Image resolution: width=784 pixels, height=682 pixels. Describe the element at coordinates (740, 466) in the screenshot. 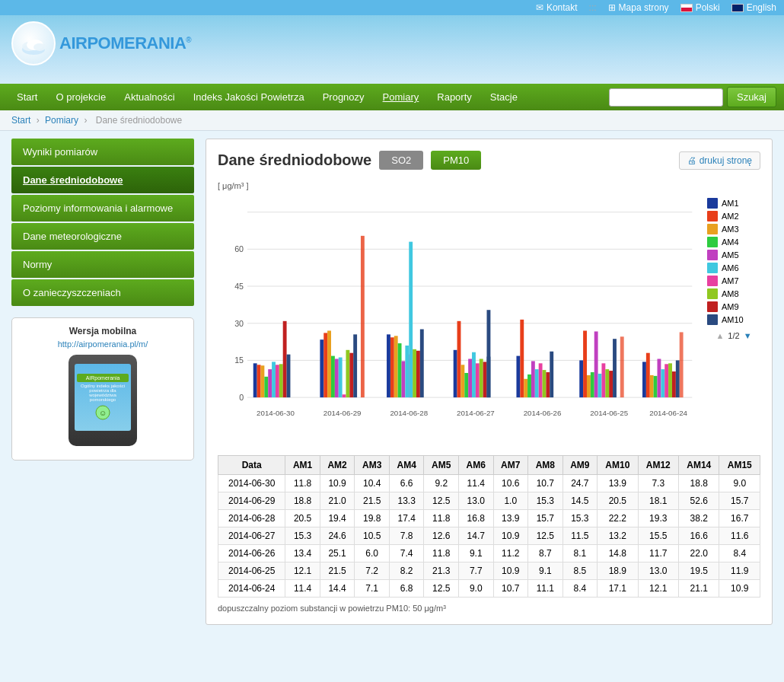

I see `table-header-am15: AM15` at that location.